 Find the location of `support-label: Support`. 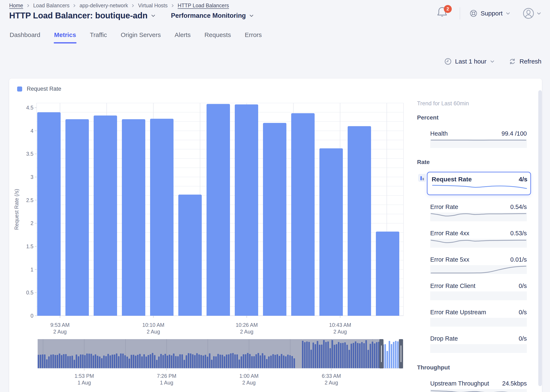

support-label: Support is located at coordinates (492, 14).